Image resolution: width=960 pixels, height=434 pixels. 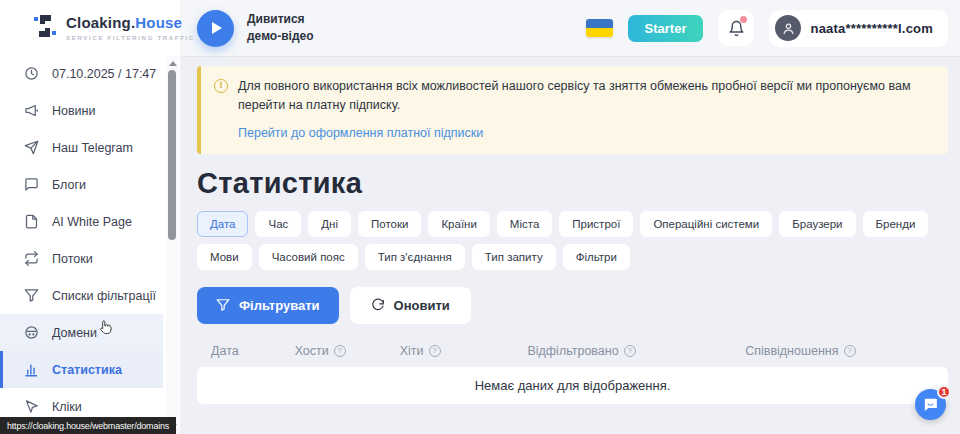 What do you see at coordinates (268, 306) in the screenshot?
I see `filter-button: Фільтрувати` at bounding box center [268, 306].